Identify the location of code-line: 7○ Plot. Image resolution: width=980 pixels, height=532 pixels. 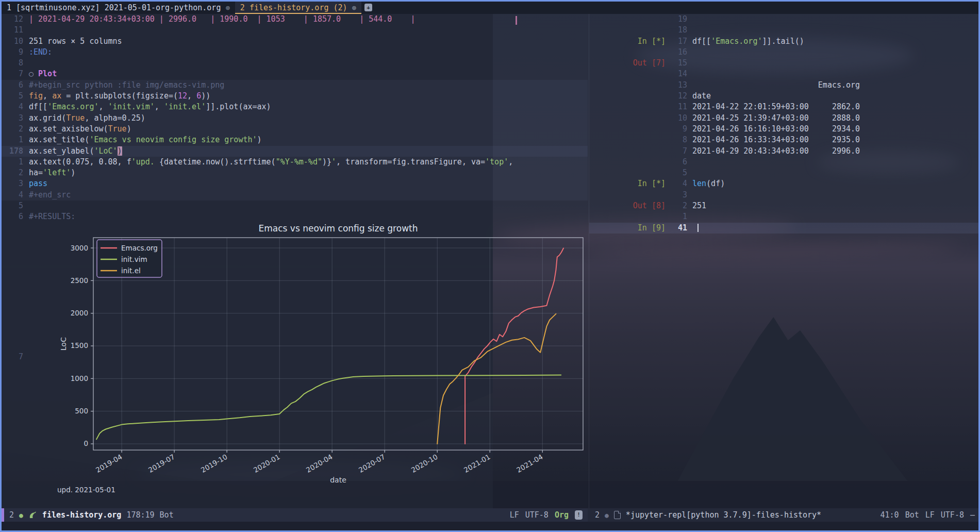
(295, 74).